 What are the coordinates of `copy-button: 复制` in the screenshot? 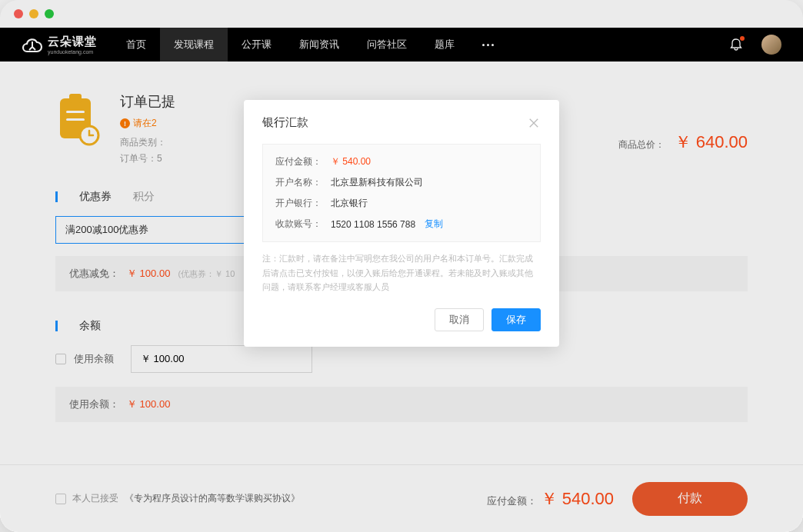 It's located at (434, 224).